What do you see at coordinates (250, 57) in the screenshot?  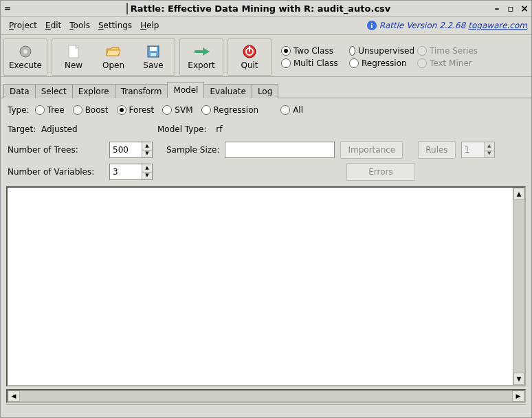 I see `quit-button: Quit` at bounding box center [250, 57].